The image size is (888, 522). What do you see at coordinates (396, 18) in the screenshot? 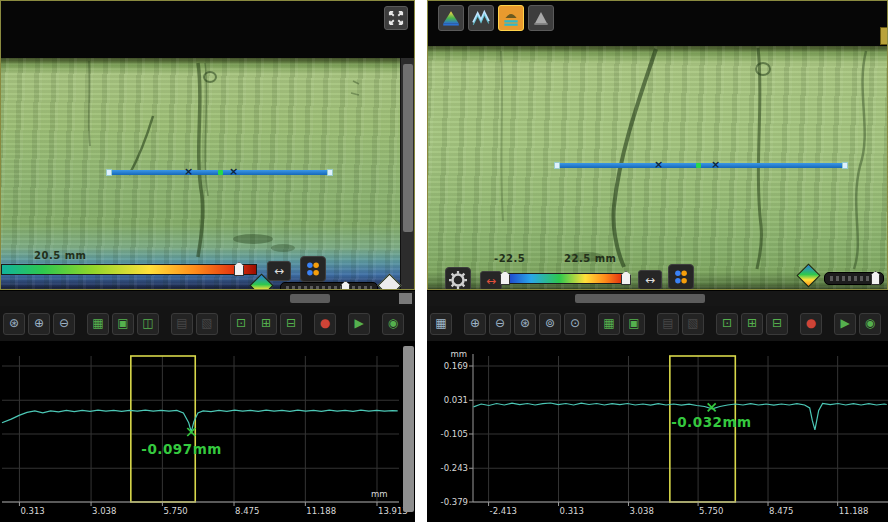
I see `expand-icon` at bounding box center [396, 18].